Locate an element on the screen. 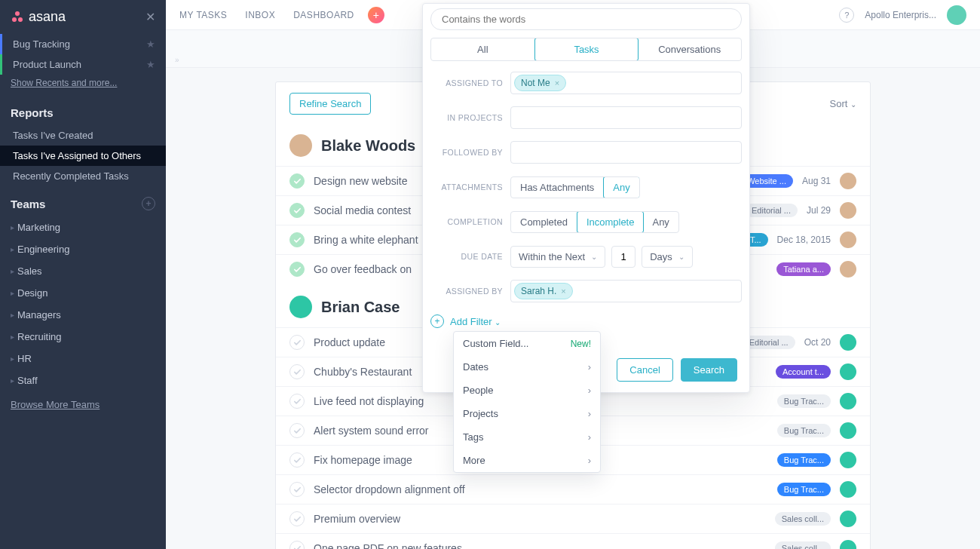  due-value-input is located at coordinates (623, 256).